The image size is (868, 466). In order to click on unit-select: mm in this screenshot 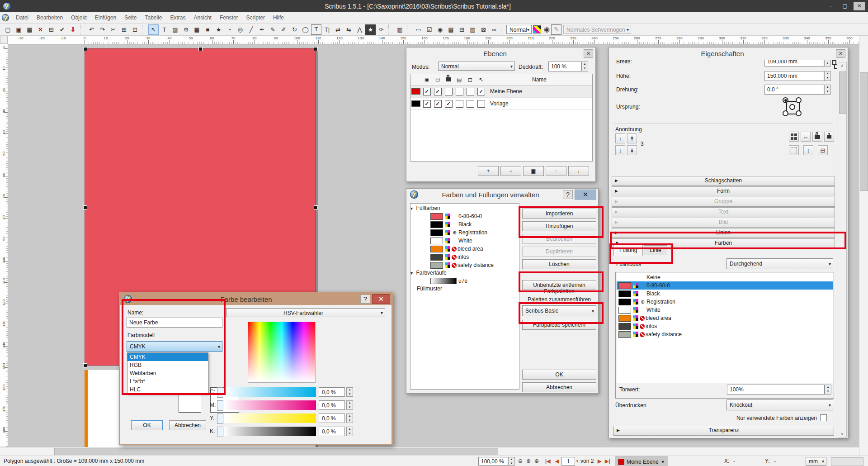, I will do `click(816, 461)`.